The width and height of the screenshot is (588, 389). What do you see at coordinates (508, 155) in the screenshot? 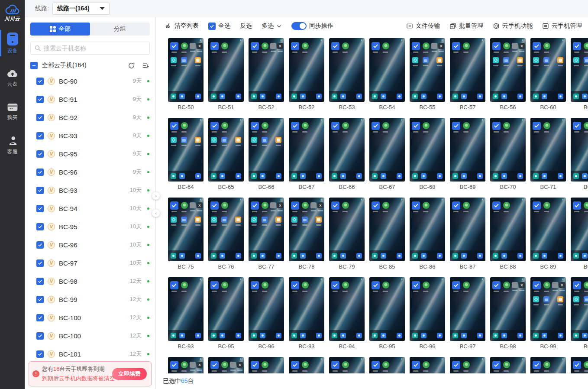
I see `phone-card: ···▮·BC-70` at bounding box center [508, 155].